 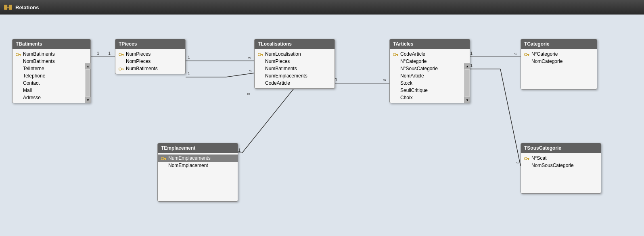 What do you see at coordinates (88, 100) in the screenshot?
I see `scroll-down-tbatiments: ▼` at bounding box center [88, 100].